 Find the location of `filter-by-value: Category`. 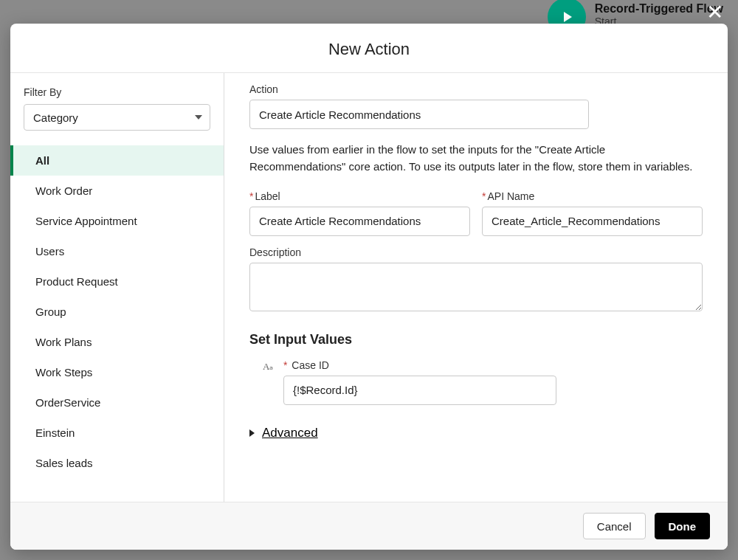

filter-by-value: Category is located at coordinates (56, 118).